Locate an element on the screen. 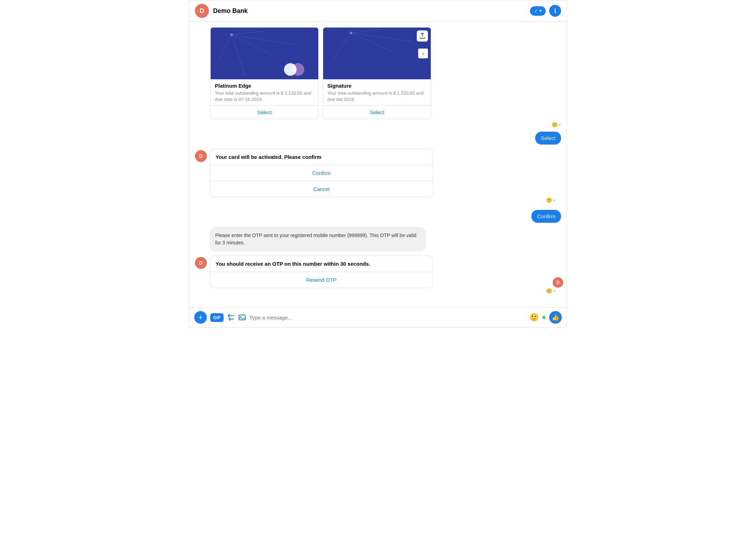  otp-card: You should receive an OTP on this number… is located at coordinates (321, 272).